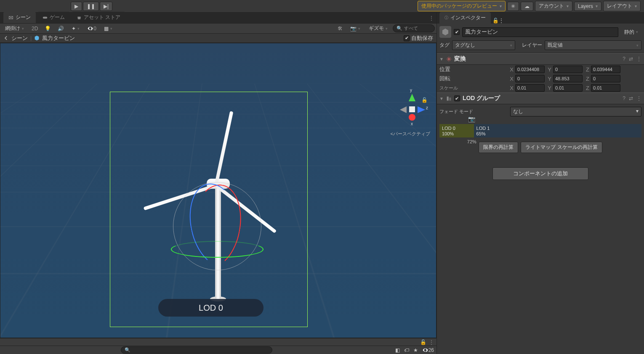 The width and height of the screenshot is (644, 354). Describe the element at coordinates (106, 6) in the screenshot. I see `step-button: ▶|` at that location.